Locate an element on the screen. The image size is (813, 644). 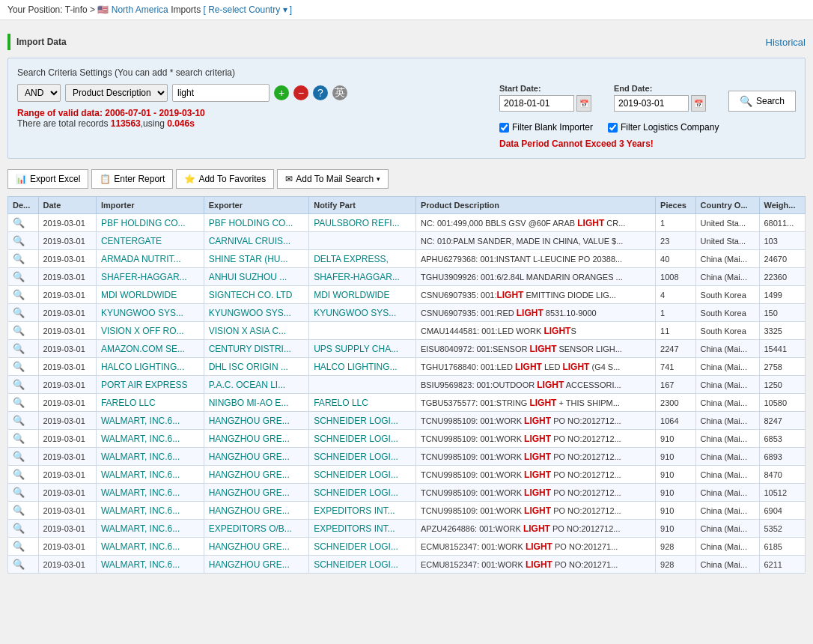
importer-cell-link: MDI WORLDWIDE is located at coordinates (139, 295).